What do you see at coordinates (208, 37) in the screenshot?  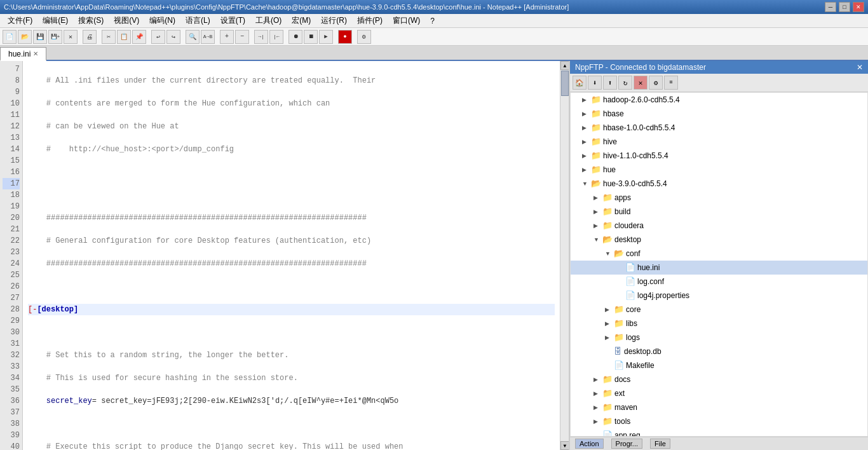 I see `replace-button: A→B` at bounding box center [208, 37].